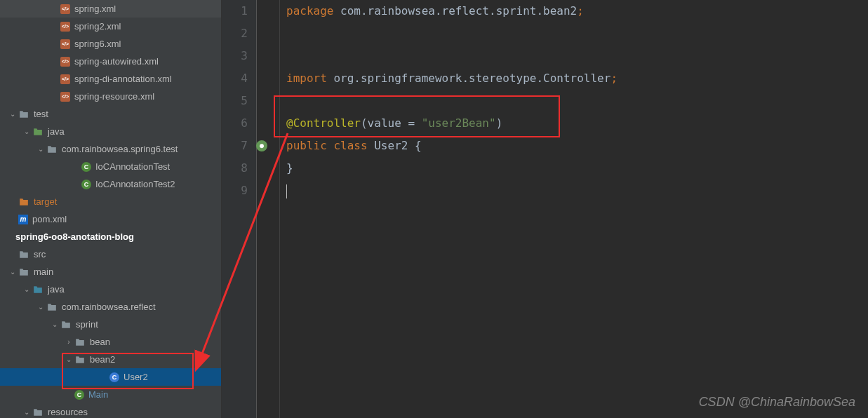 This screenshot has width=868, height=418. I want to click on tree-item-label: test, so click(41, 114).